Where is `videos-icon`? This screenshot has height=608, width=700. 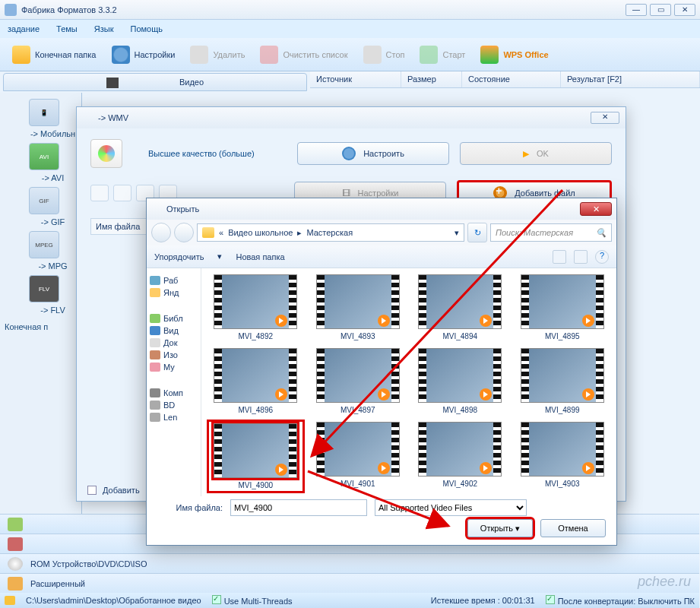 videos-icon is located at coordinates (155, 331).